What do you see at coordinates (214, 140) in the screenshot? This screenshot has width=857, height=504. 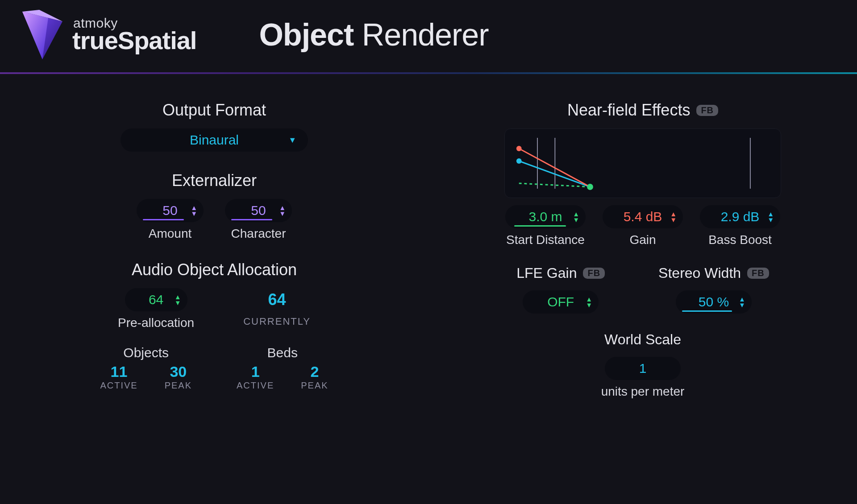 I see `output-format-value: Binaural` at bounding box center [214, 140].